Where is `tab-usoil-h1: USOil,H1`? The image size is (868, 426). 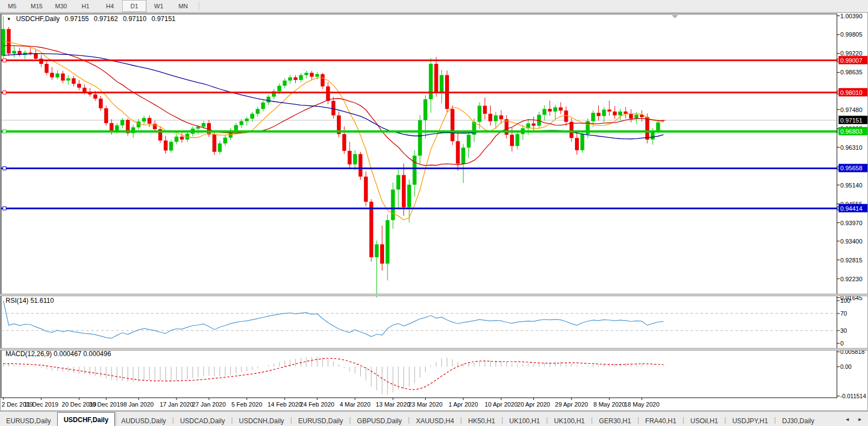 tab-usoil-h1: USOil,H1 is located at coordinates (704, 420).